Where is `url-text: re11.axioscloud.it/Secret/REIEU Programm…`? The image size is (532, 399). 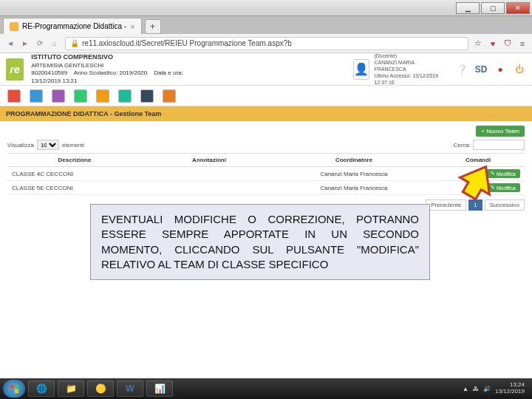 url-text: re11.axioscloud.it/Secret/REIEU Programm… is located at coordinates (187, 43).